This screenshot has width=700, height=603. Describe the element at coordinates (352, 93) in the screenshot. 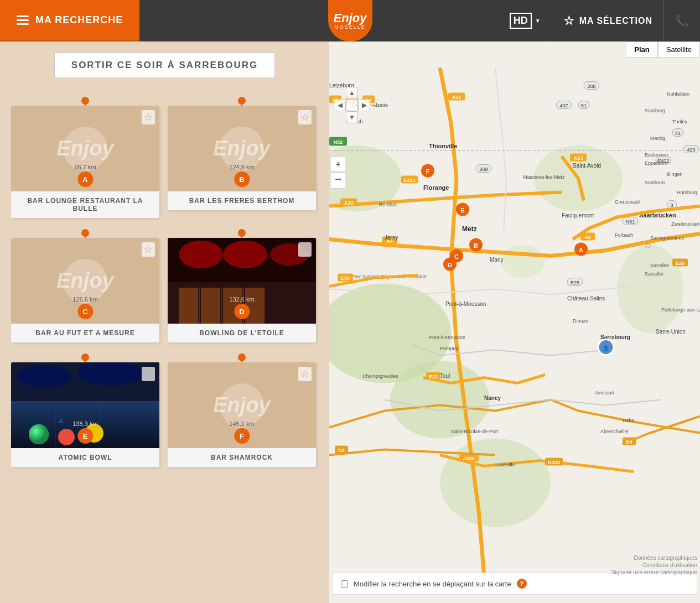

I see `map-nav-up: ▲` at that location.